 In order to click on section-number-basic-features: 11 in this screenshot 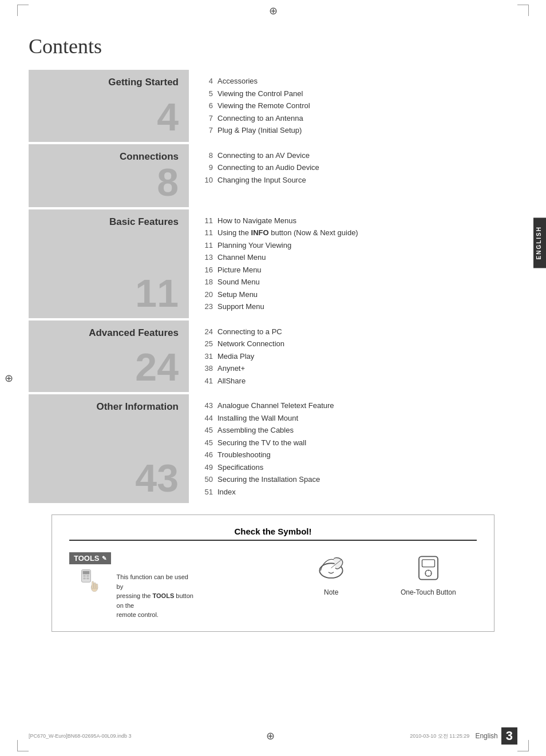, I will do `click(157, 293)`.